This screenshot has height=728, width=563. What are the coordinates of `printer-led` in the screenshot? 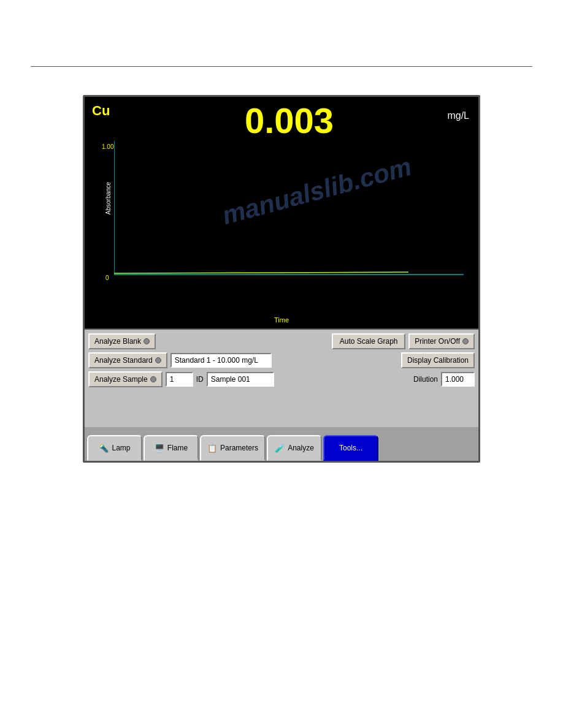 It's located at (465, 341).